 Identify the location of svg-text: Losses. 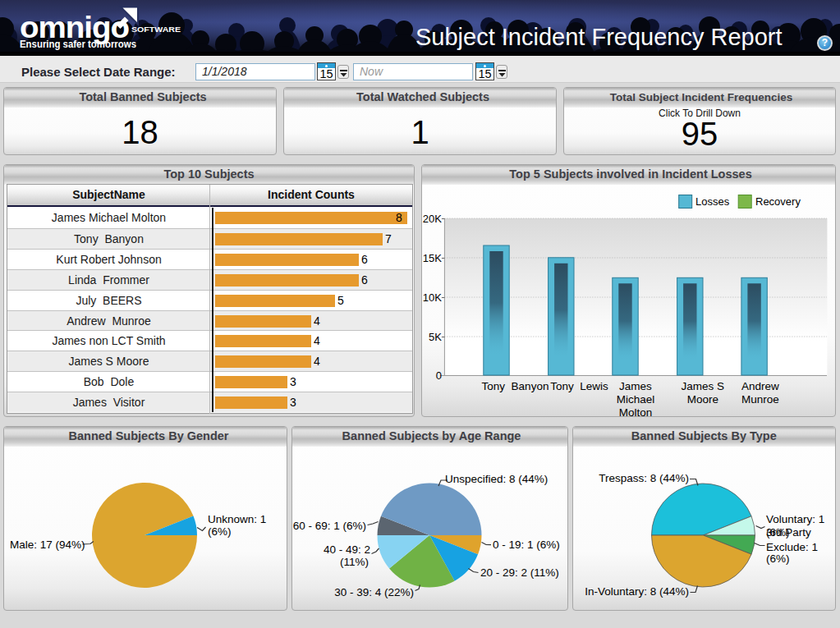
(713, 202).